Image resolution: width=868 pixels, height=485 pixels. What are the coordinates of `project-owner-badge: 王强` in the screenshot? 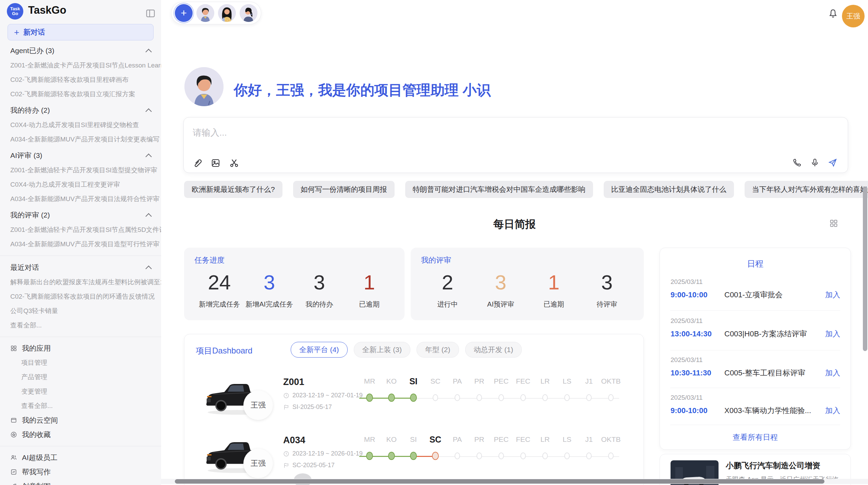 It's located at (258, 405).